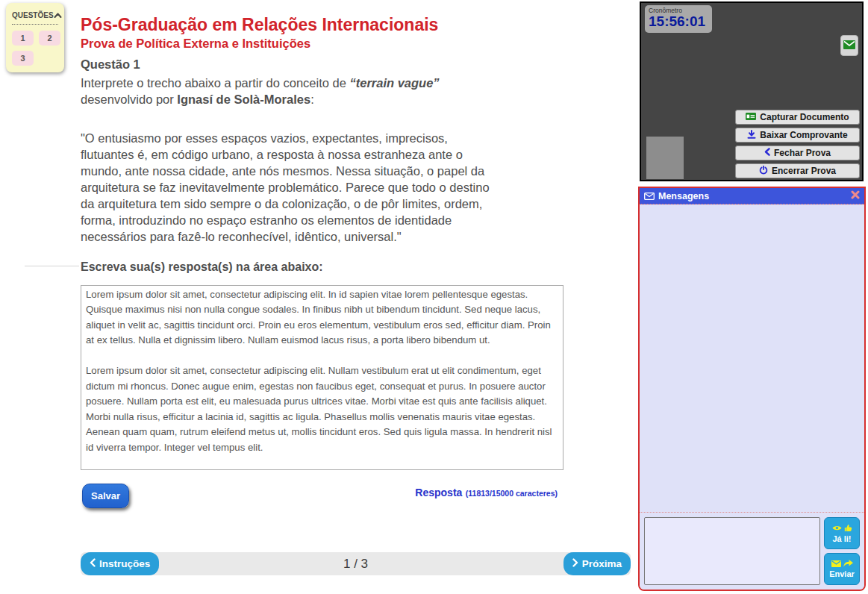  Describe the element at coordinates (855, 196) in the screenshot. I see `close-button` at that location.